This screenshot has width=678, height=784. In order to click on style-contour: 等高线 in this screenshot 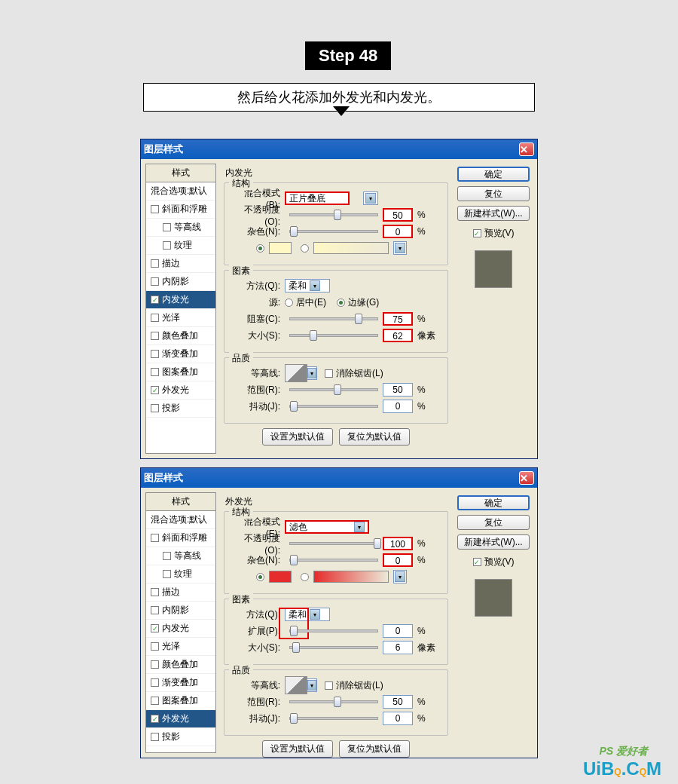, I will do `click(181, 228)`.